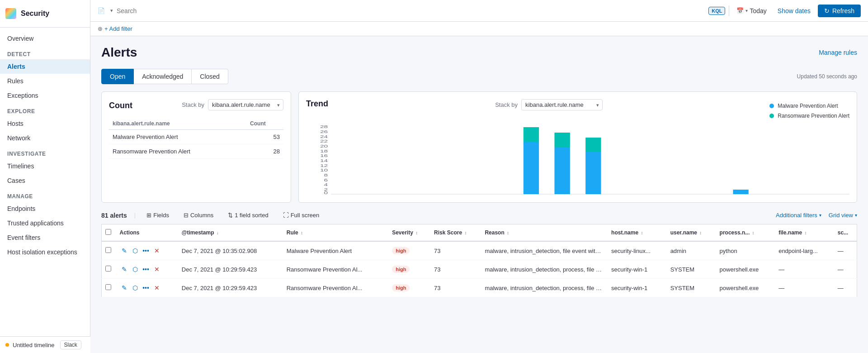 This screenshot has height=353, width=868. I want to click on table-row: ✎ ⬡ ••• ✕ Dec 7, 2021 @ 10:35:02.908 Mal…, so click(479, 251).